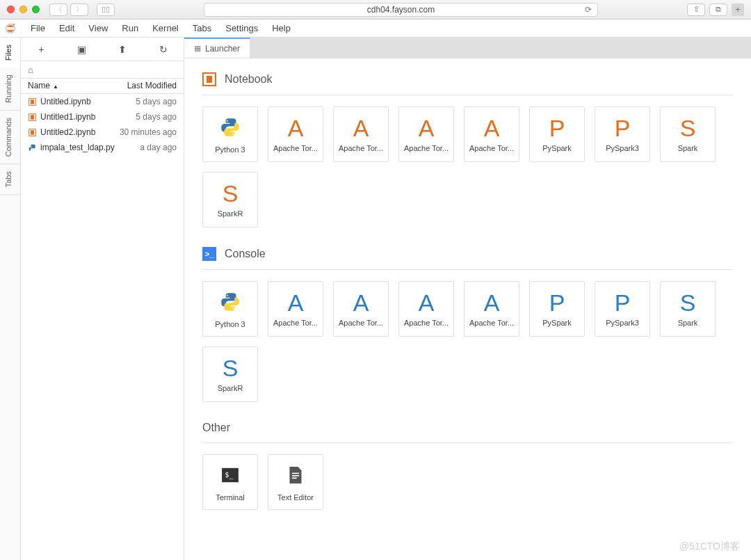  I want to click on card-label: PySpark, so click(557, 323).